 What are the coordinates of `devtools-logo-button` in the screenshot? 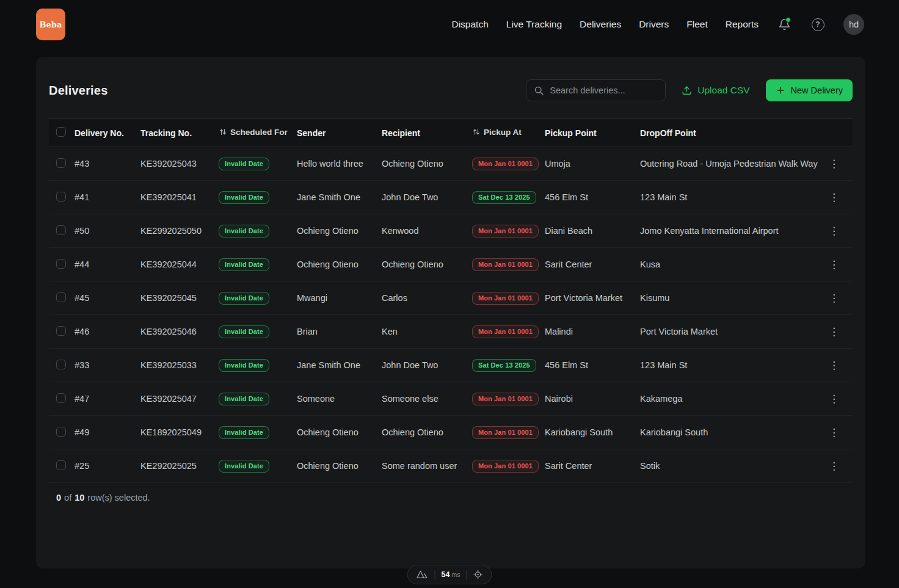 It's located at (423, 575).